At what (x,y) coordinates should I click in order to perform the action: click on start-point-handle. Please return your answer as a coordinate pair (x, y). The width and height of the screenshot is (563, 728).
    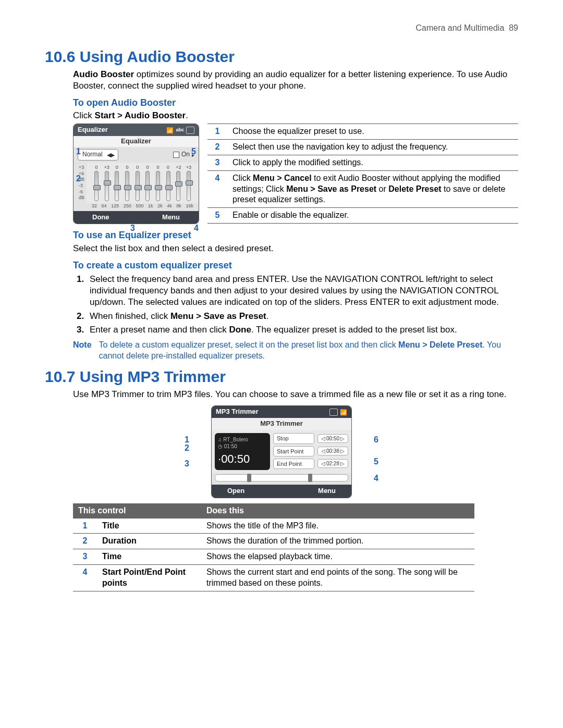
    Looking at the image, I should click on (249, 478).